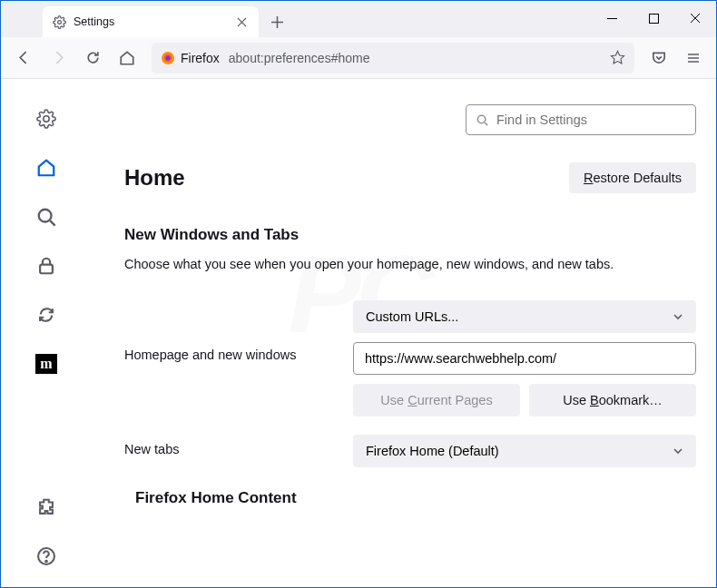 This screenshot has height=588, width=717. Describe the element at coordinates (525, 317) in the screenshot. I see `homepage-mode-dropdown: Custom URLs...` at that location.